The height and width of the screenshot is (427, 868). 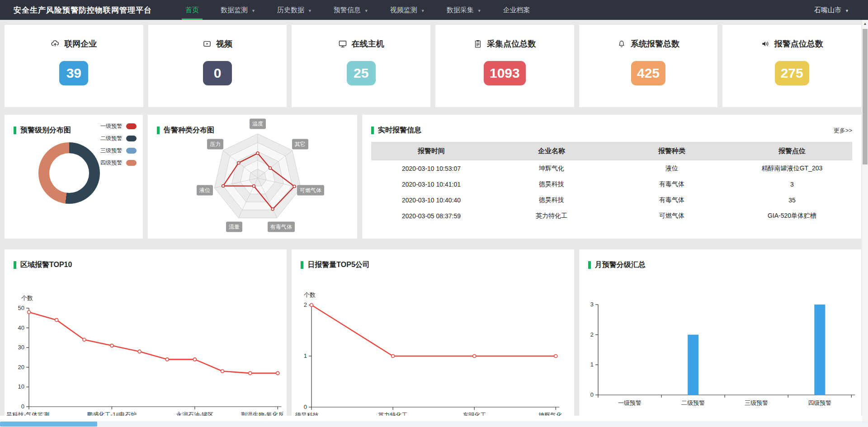 What do you see at coordinates (262, 413) in the screenshot?
I see `svg-text: 荆洪生物-氧化反` at bounding box center [262, 413].